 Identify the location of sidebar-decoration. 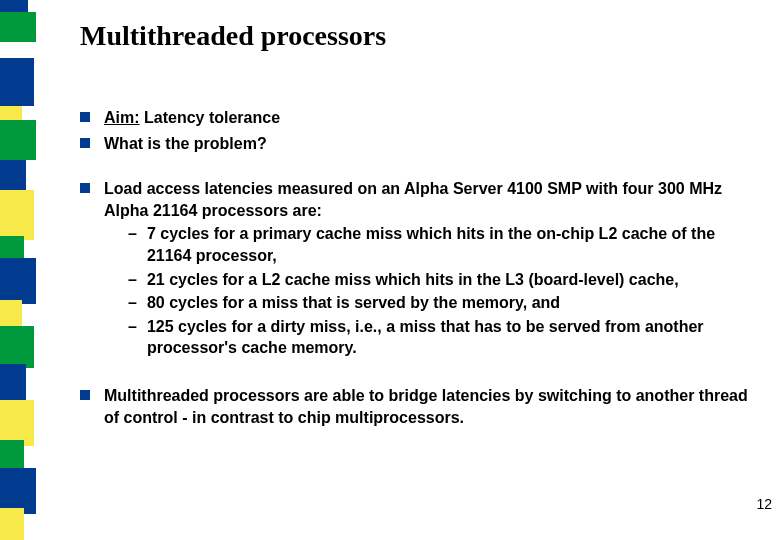
(20, 270).